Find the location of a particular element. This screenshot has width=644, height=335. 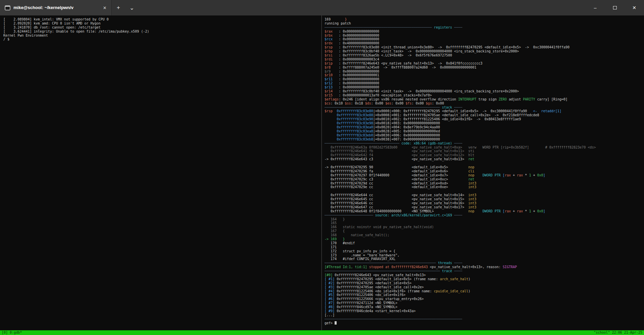

terminal-line: 173 .name = "bare hardware", is located at coordinates (484, 255).